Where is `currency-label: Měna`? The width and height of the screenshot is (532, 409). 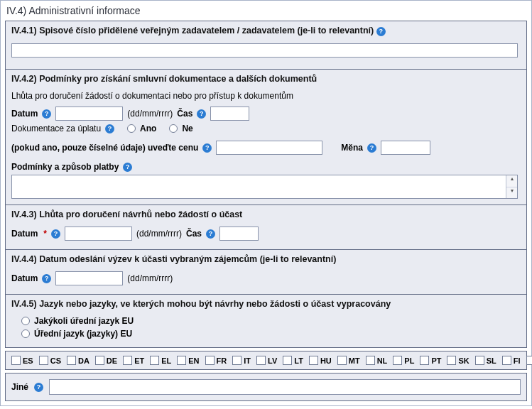
currency-label: Měna is located at coordinates (352, 148).